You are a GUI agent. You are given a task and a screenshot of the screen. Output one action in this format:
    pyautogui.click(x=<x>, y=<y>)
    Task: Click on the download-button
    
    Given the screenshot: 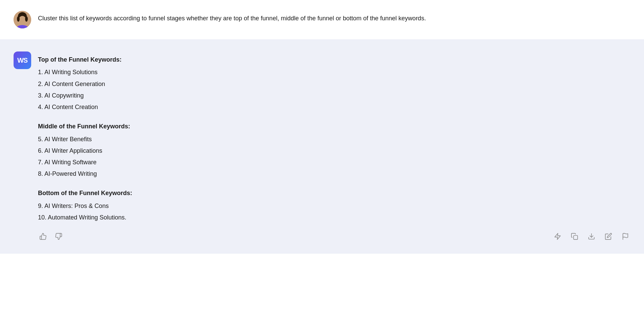 What is the action you would take?
    pyautogui.click(x=591, y=236)
    